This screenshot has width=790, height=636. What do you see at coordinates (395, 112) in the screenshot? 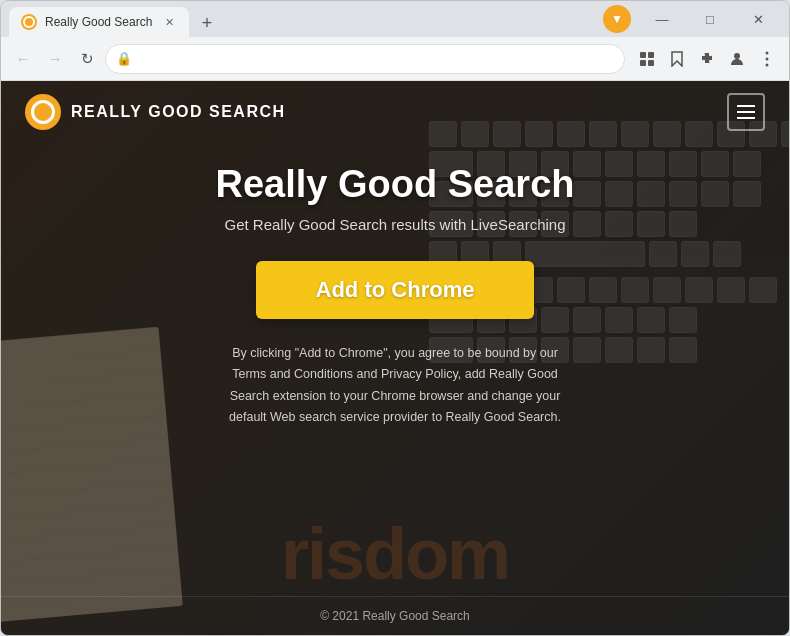
I see `site-navbar: REALLY GOOD SEARCH` at bounding box center [395, 112].